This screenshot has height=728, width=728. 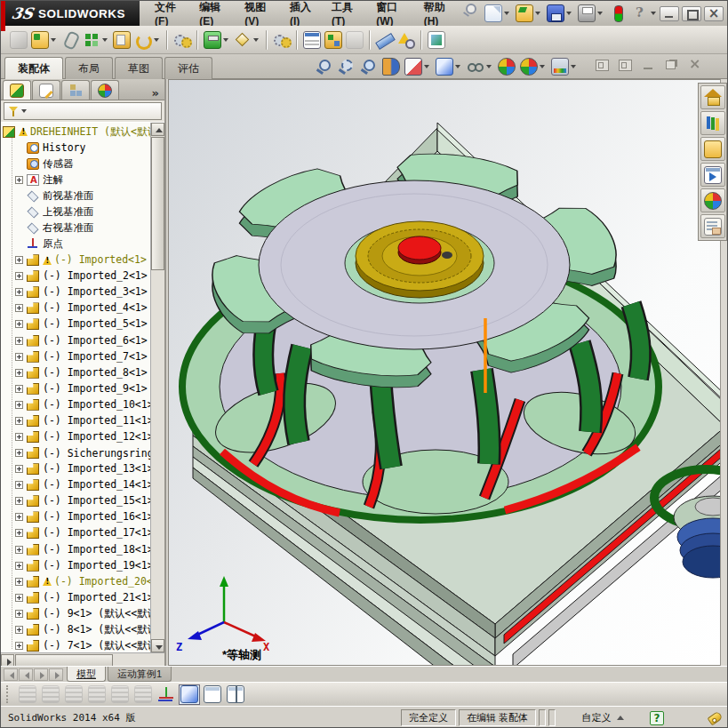 What do you see at coordinates (333, 40) in the screenshot?
I see `exploded-view-button` at bounding box center [333, 40].